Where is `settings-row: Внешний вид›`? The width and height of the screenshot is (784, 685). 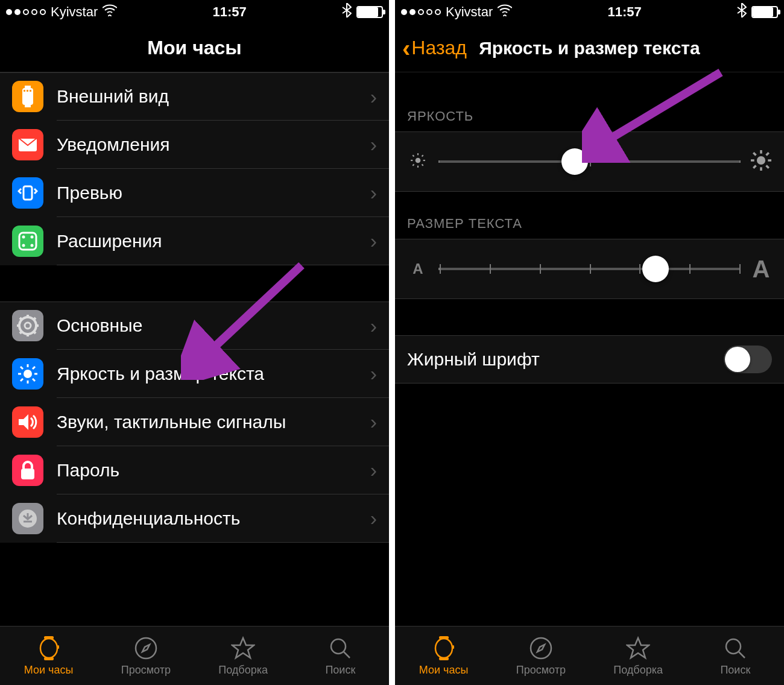 settings-row: Внешний вид› is located at coordinates (194, 96).